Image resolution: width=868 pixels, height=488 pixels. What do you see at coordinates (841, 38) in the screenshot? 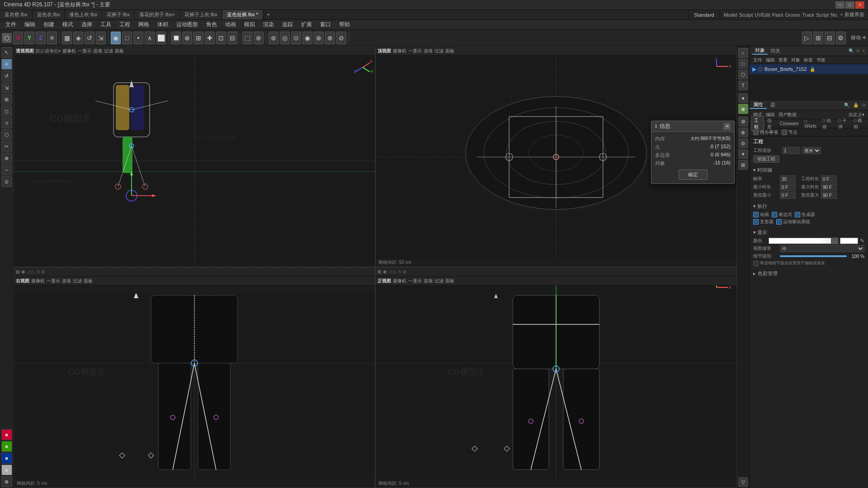
I see `render-settings: ⚙` at bounding box center [841, 38].